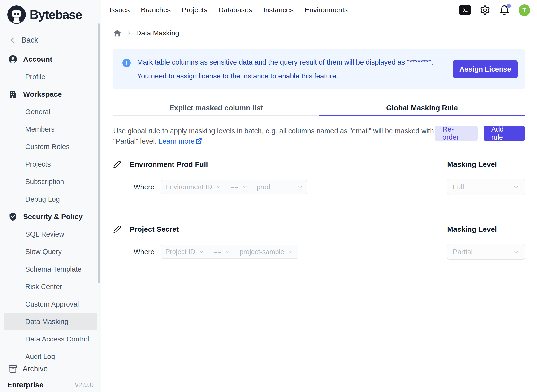 This screenshot has width=537, height=392. Describe the element at coordinates (120, 10) in the screenshot. I see `nav-issues: Issues` at that location.